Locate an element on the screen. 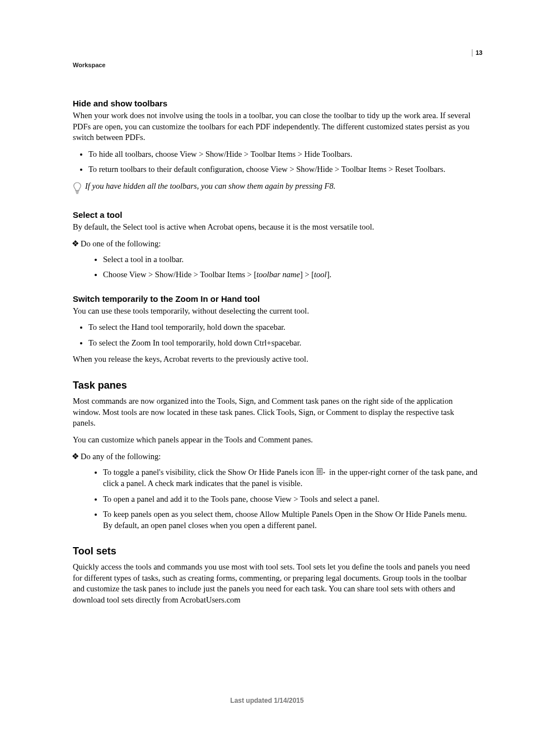 The image size is (534, 756). page-number: 13 is located at coordinates (477, 53).